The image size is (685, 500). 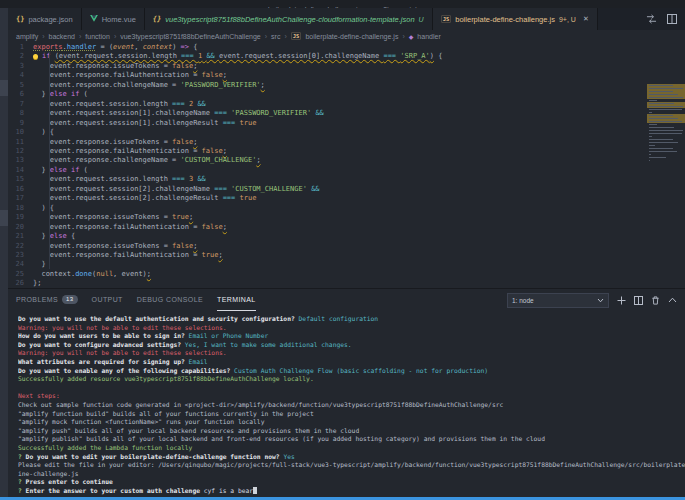 I want to click on panel-actions: 1: node, so click(x=592, y=300).